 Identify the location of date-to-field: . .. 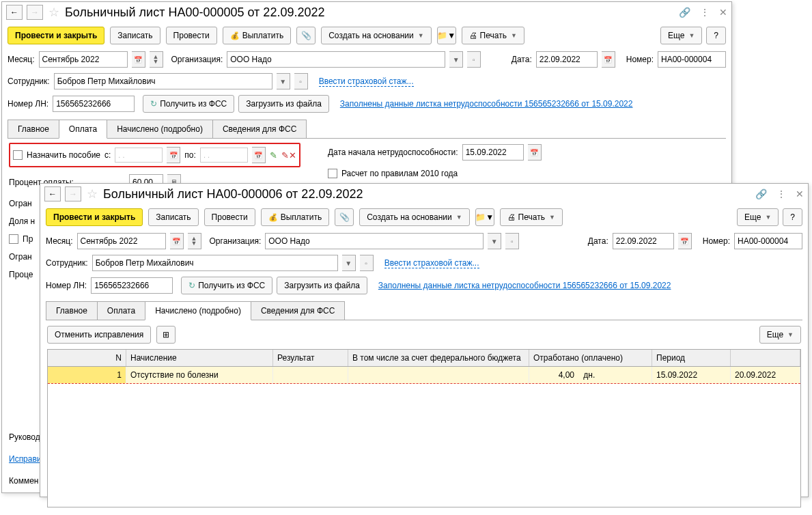
(224, 155).